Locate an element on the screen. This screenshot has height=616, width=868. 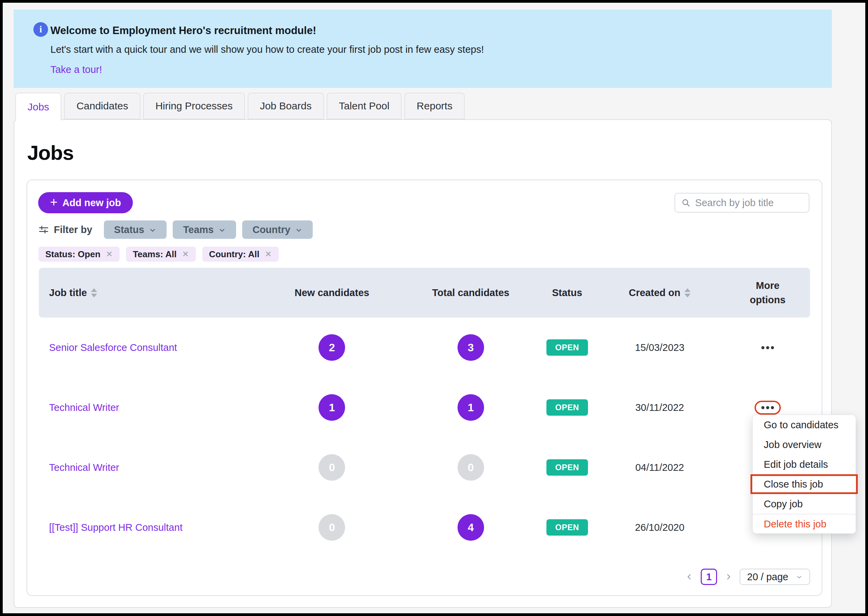
created-on-date: 26/10/2020 is located at coordinates (660, 528).